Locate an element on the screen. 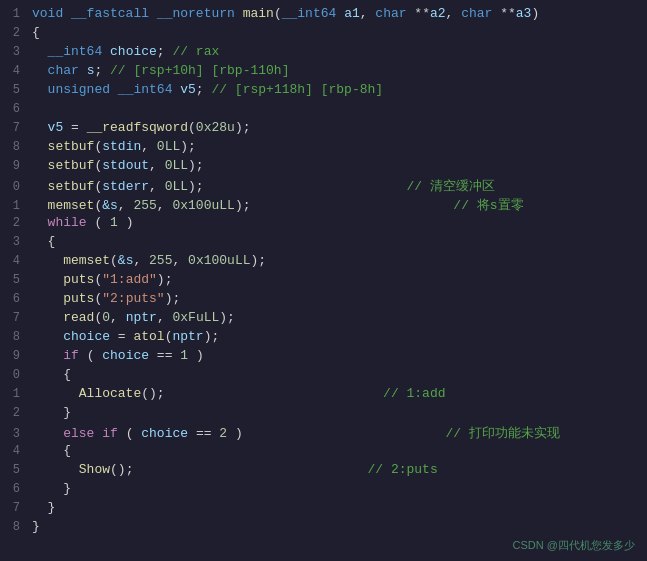 The width and height of the screenshot is (647, 561). line-code: char s; // [rsp+10h] [rbp-110h] is located at coordinates (338, 70).